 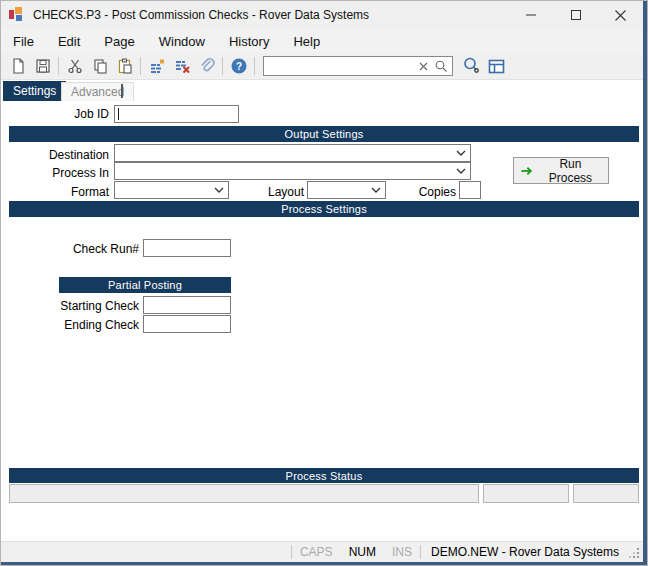 What do you see at coordinates (55, 192) in the screenshot?
I see `format-label: Format` at bounding box center [55, 192].